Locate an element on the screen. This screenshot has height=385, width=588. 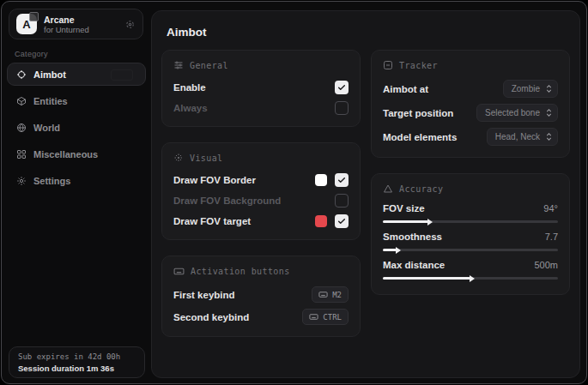
enable-checkbox is located at coordinates (342, 87).